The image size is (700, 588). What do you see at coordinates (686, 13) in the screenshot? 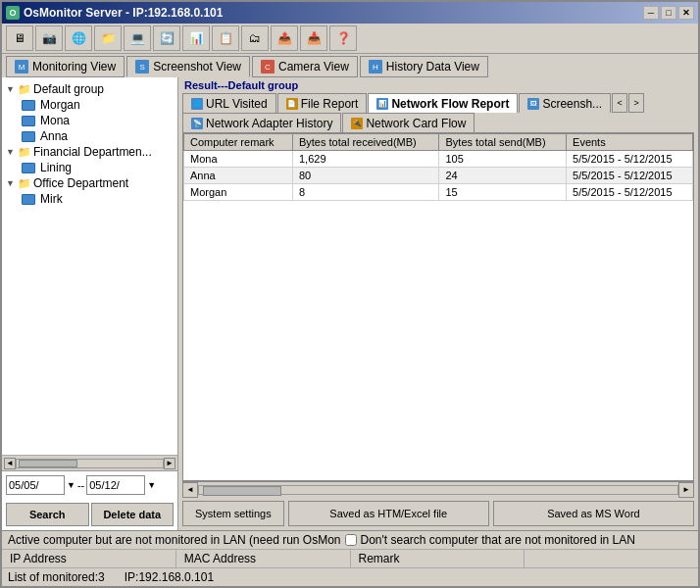
I see `close-button: ✕` at bounding box center [686, 13].